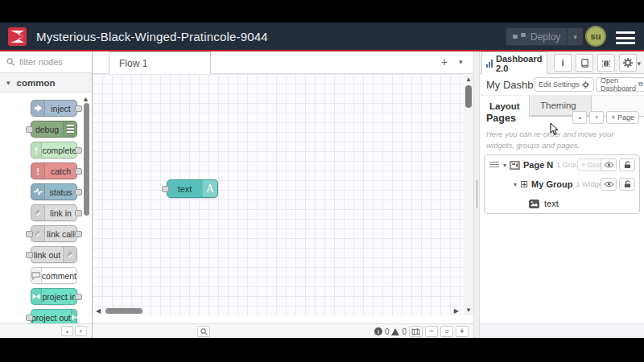  What do you see at coordinates (469, 79) in the screenshot?
I see `scroll-up-icon: ▲` at bounding box center [469, 79].